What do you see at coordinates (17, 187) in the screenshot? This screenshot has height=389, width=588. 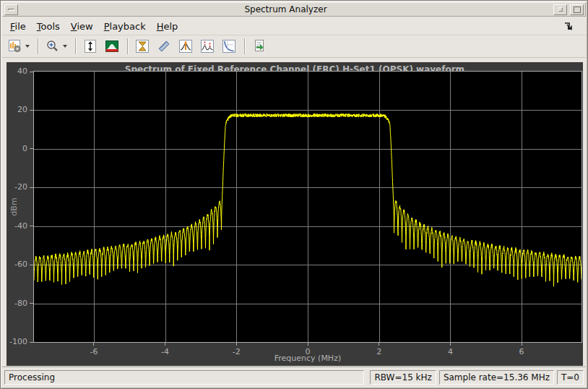 I see `y-tick-label: -20` at bounding box center [17, 187].